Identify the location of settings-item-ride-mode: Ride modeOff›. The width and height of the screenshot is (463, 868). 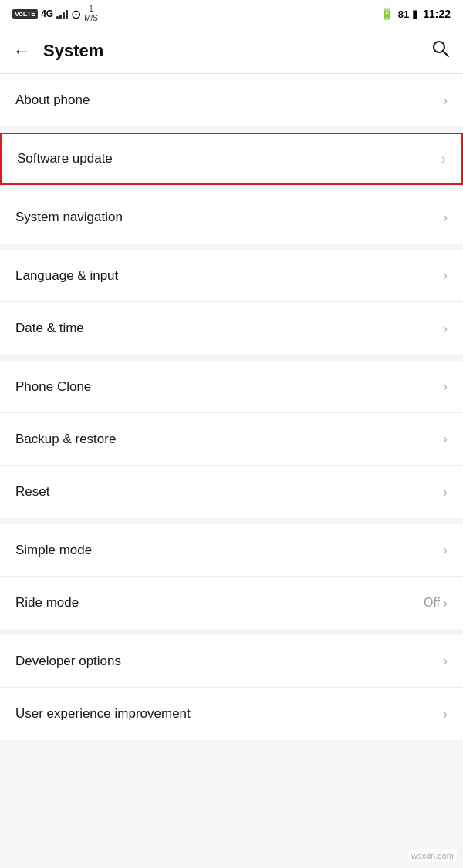
(231, 603).